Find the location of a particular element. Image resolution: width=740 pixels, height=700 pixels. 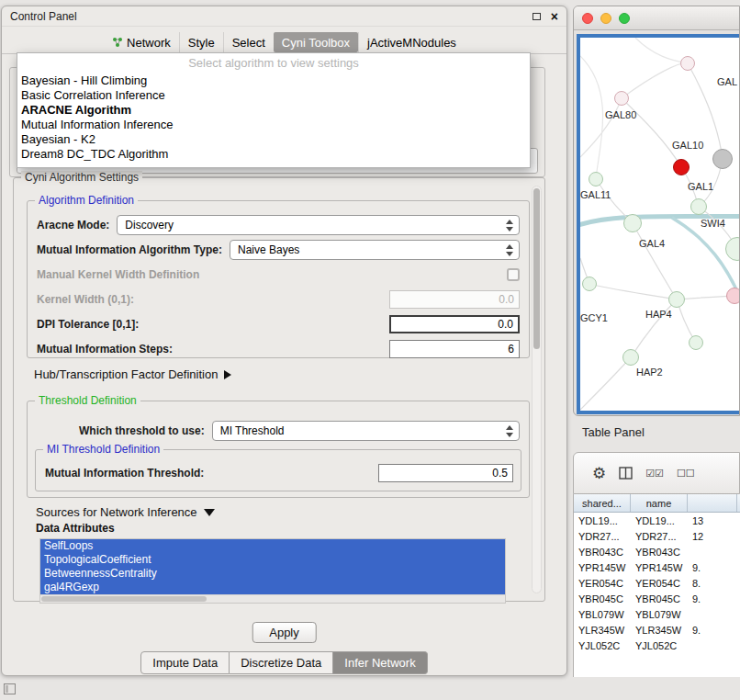

tab-discretize-data: Discretize Data is located at coordinates (281, 663).